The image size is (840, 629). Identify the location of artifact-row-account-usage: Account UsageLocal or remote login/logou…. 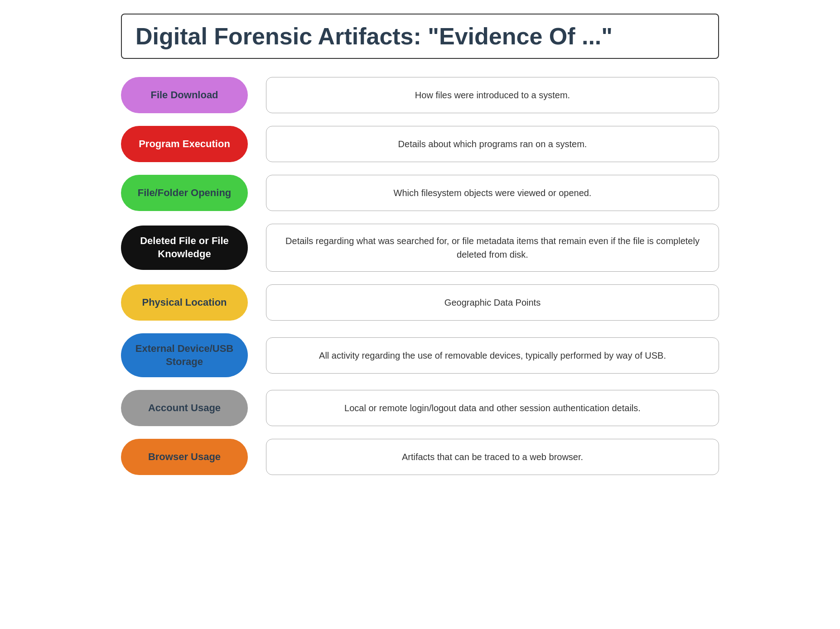
(420, 408).